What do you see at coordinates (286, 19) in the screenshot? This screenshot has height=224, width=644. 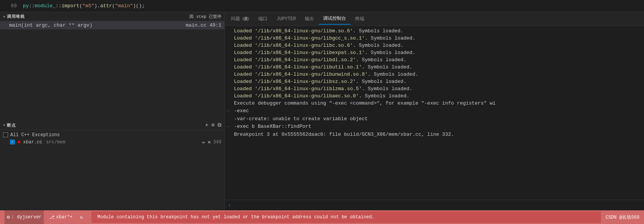 I see `tab-jupyter-label: JUPYTER` at bounding box center [286, 19].